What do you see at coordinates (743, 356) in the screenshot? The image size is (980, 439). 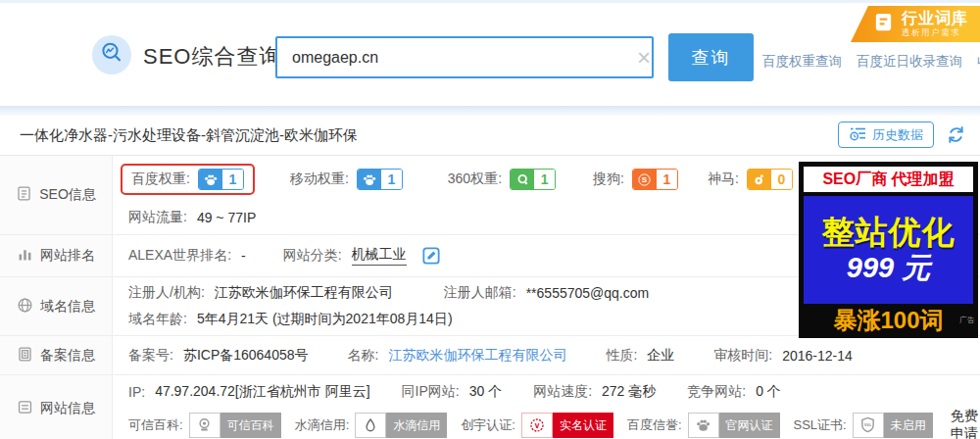 I see `icp-audit-label: 审核时间:` at bounding box center [743, 356].